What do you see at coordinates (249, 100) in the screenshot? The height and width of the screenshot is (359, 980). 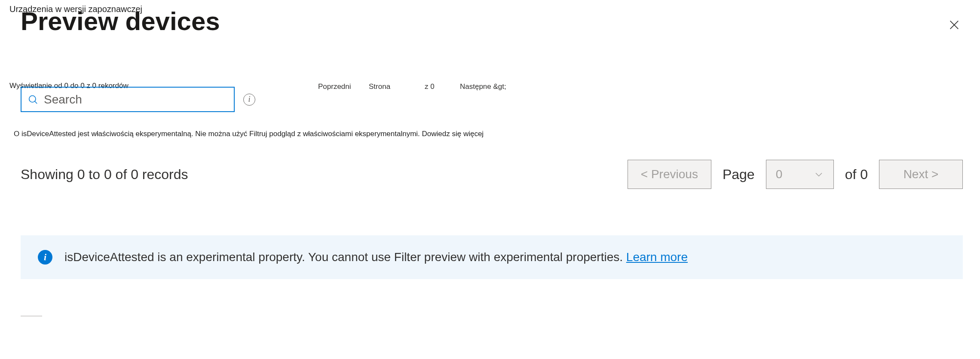 I see `info-icon: i` at bounding box center [249, 100].